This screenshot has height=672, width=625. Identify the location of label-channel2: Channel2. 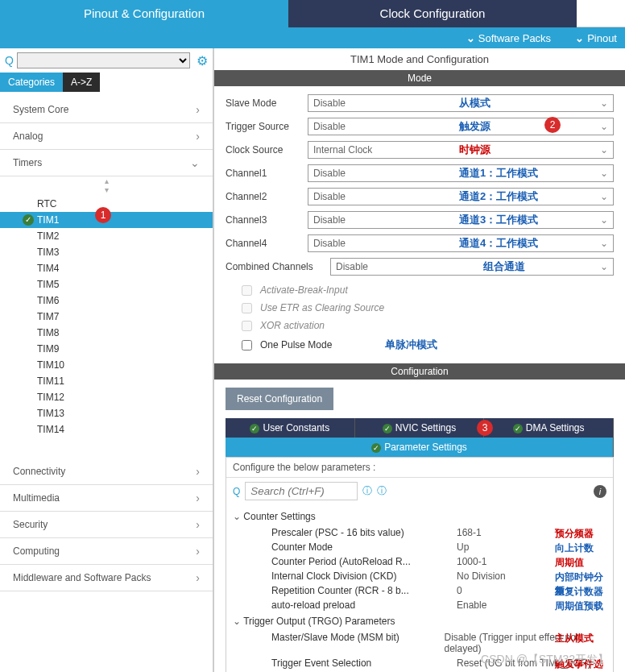
(267, 197).